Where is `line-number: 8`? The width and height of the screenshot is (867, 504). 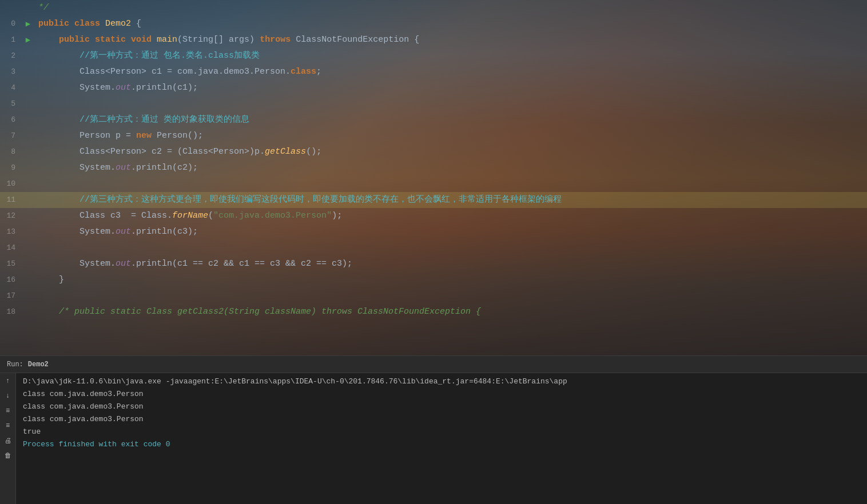
line-number: 8 is located at coordinates (10, 152).